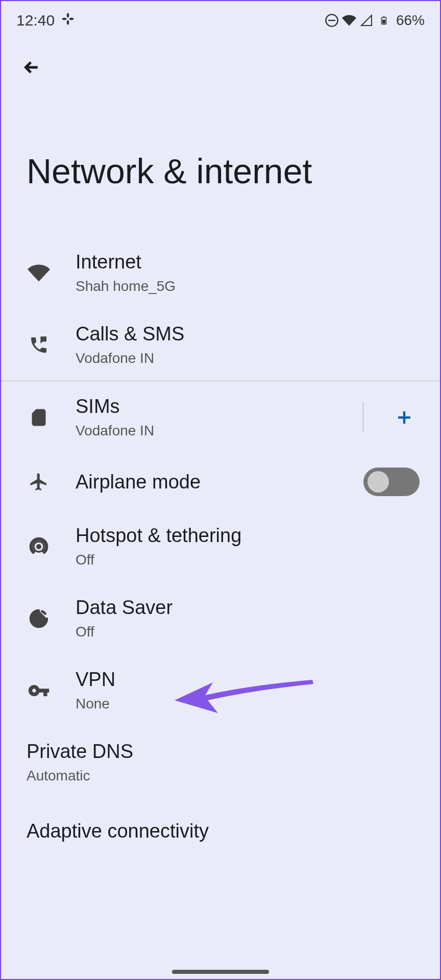 The height and width of the screenshot is (980, 441). What do you see at coordinates (363, 418) in the screenshot?
I see `divider` at bounding box center [363, 418].